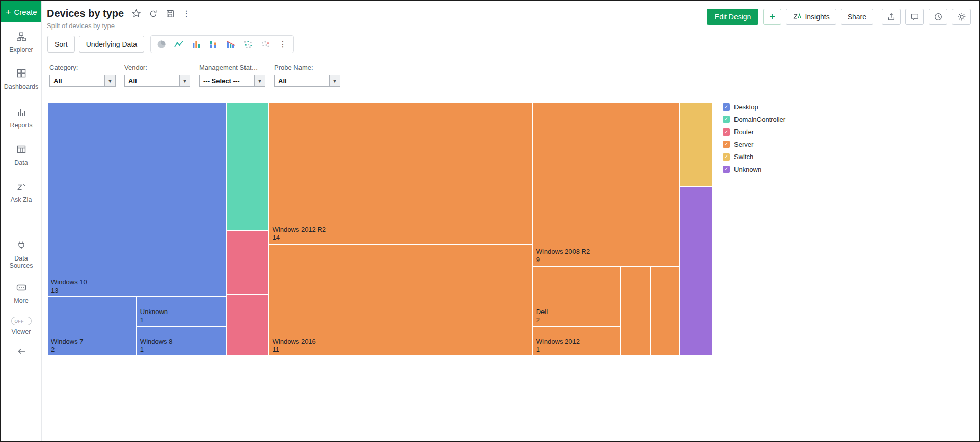  Describe the element at coordinates (766, 119) in the screenshot. I see `legend-item: ✓DomainController` at that location.